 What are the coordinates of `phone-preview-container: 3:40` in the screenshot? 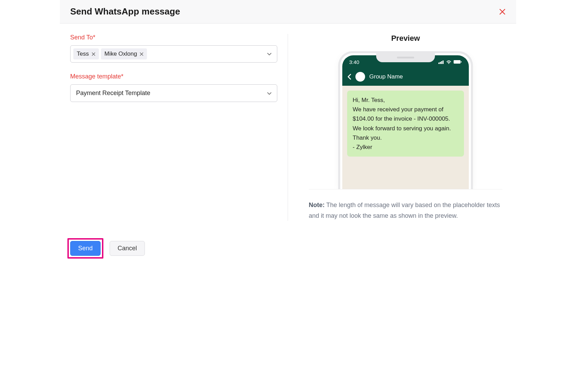 It's located at (406, 120).